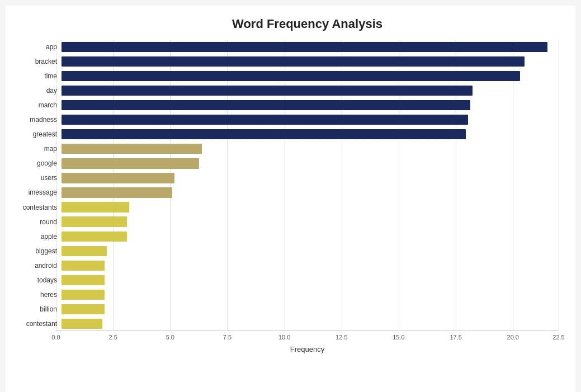 This screenshot has width=581, height=392. I want to click on grid-line, so click(559, 186).